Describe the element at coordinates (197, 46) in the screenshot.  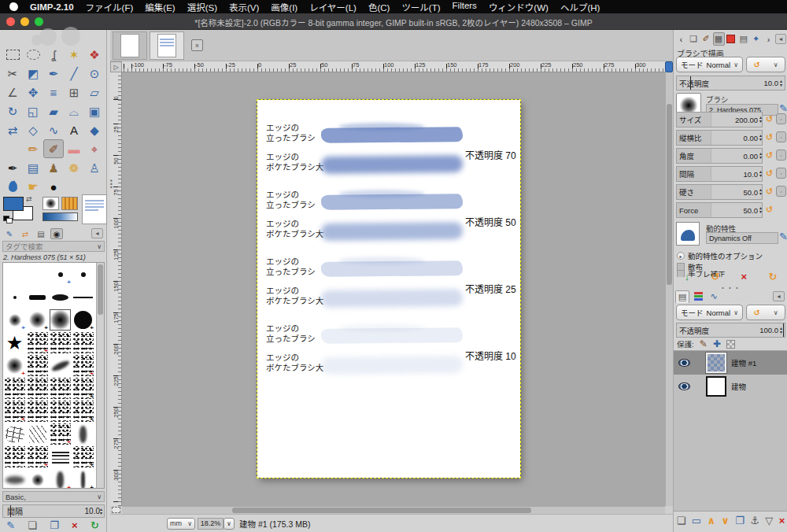
I see `auto-tab-icon: ×` at that location.